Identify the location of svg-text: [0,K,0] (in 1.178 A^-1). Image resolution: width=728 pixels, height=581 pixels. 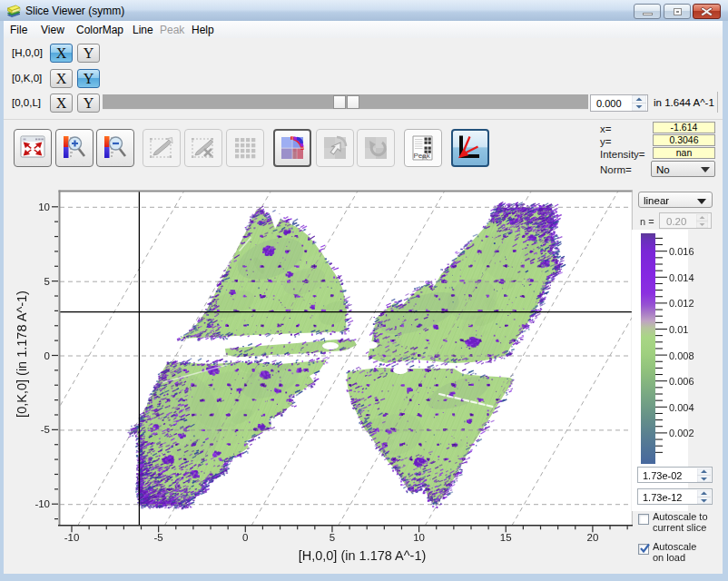
(22, 354).